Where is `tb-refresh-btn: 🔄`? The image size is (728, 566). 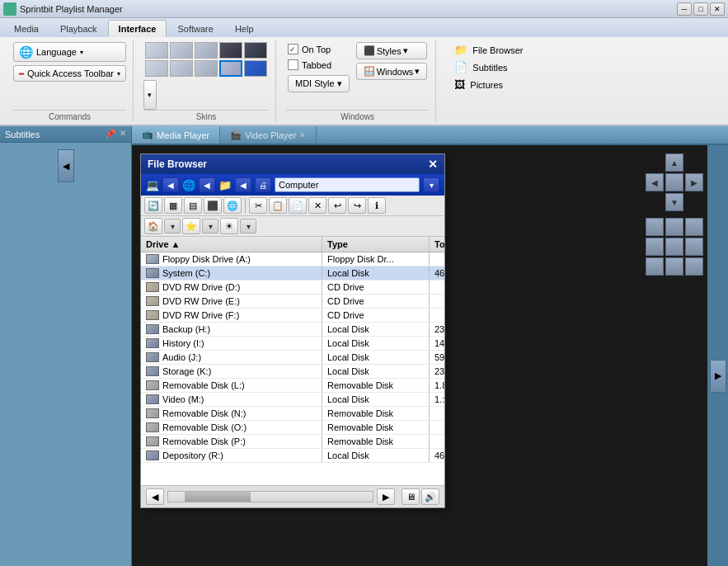
tb-refresh-btn: 🔄 is located at coordinates (153, 205).